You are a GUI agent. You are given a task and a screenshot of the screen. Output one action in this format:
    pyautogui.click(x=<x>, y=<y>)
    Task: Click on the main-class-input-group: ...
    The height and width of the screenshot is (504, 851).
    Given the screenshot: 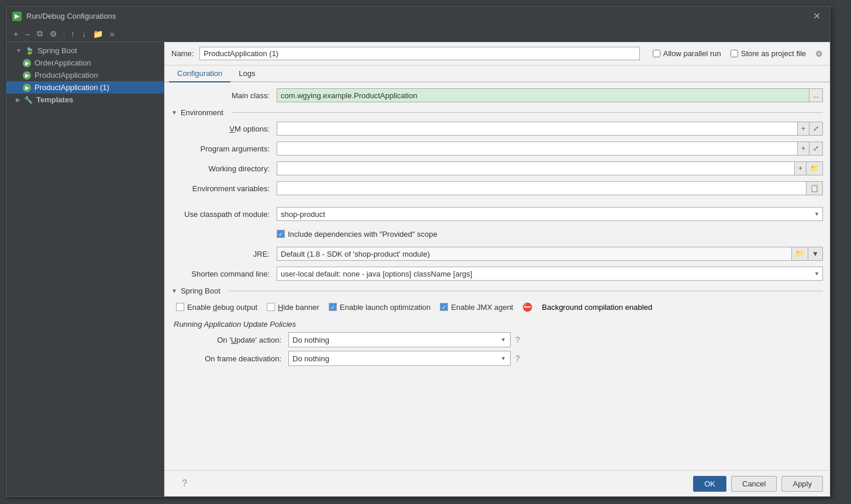 What is the action you would take?
    pyautogui.click(x=550, y=95)
    